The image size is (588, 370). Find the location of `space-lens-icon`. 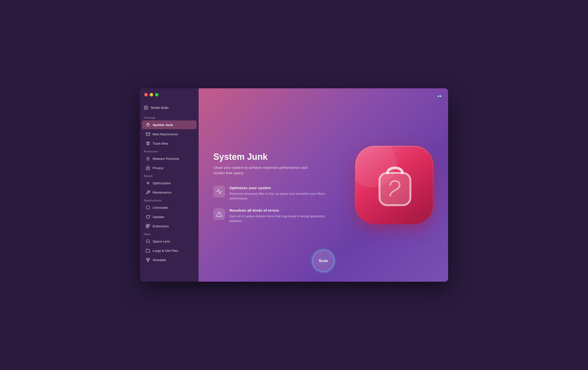

space-lens-icon is located at coordinates (148, 241).